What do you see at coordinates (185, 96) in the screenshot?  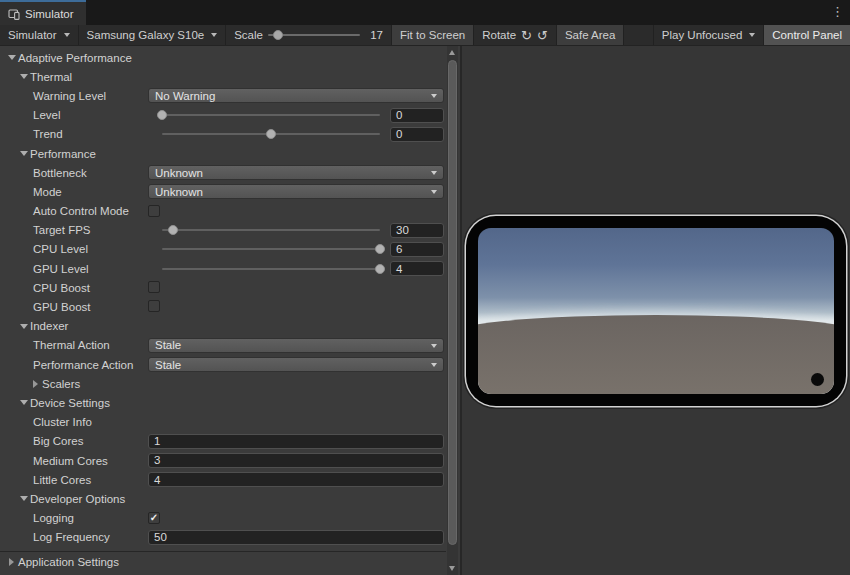 I see `dropdown-value: No Warning` at bounding box center [185, 96].